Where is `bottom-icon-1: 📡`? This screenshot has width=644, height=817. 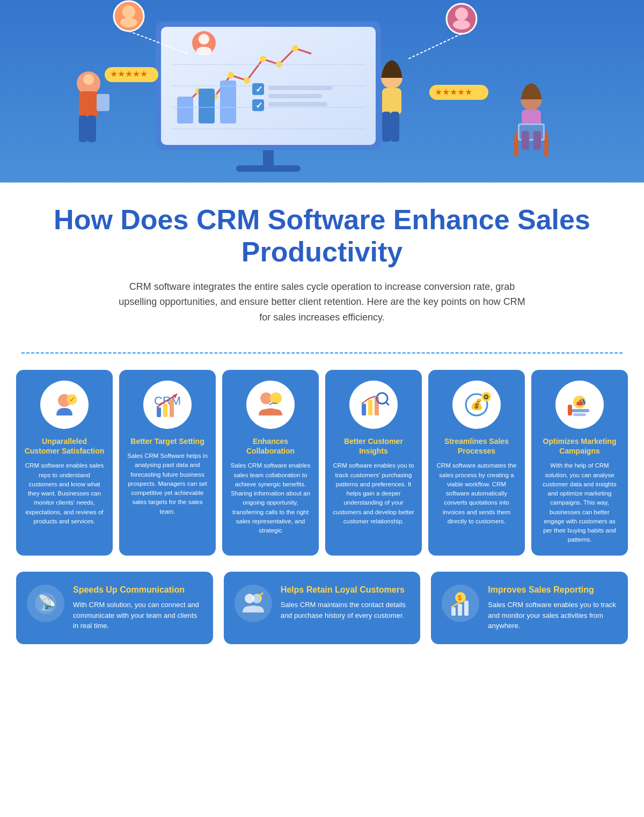
bottom-icon-1: 📡 is located at coordinates (46, 603).